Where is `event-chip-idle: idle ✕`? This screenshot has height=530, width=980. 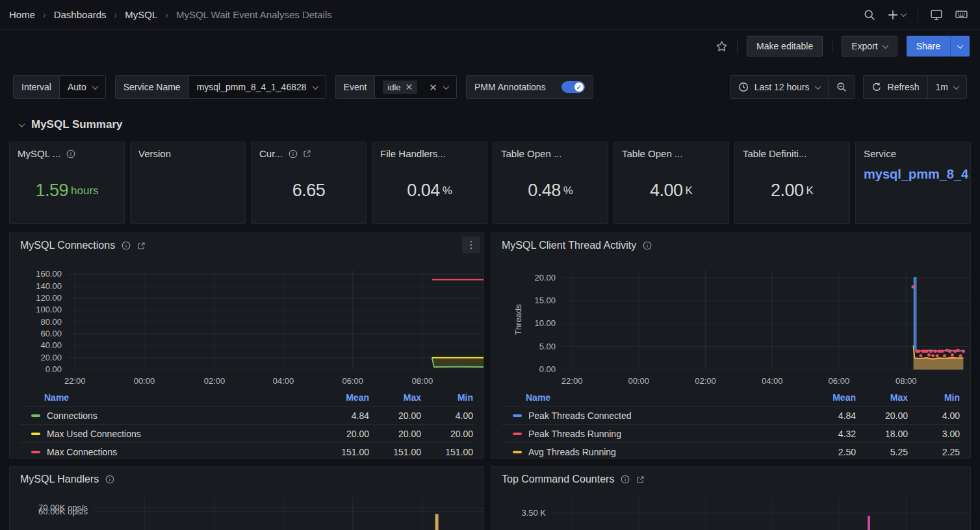 event-chip-idle: idle ✕ is located at coordinates (400, 87).